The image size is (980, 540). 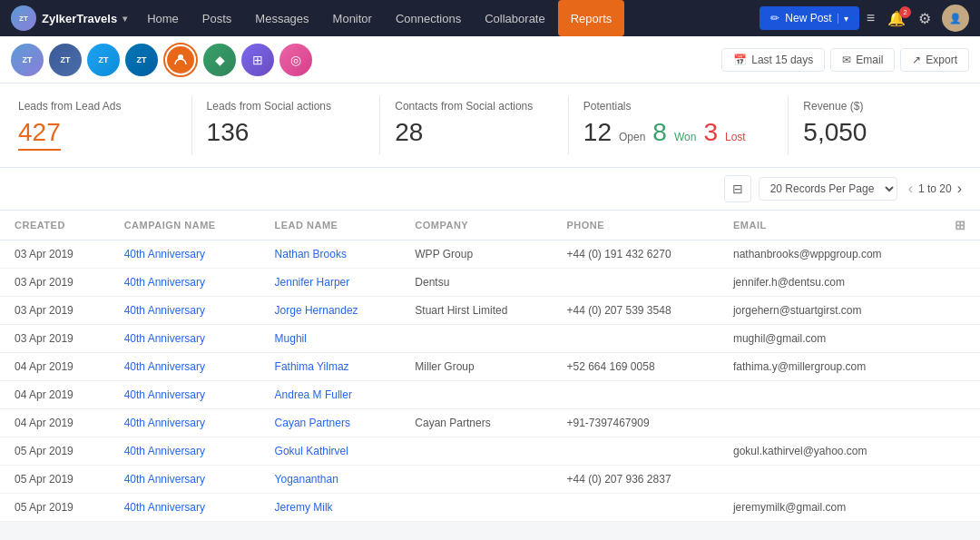 I want to click on per-page-select: 20 Records Per Page, so click(x=828, y=189).